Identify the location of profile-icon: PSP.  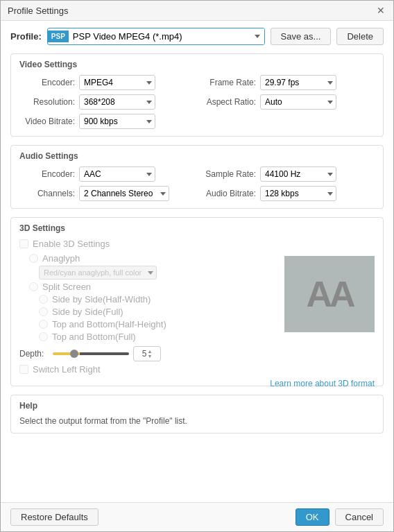
(58, 36).